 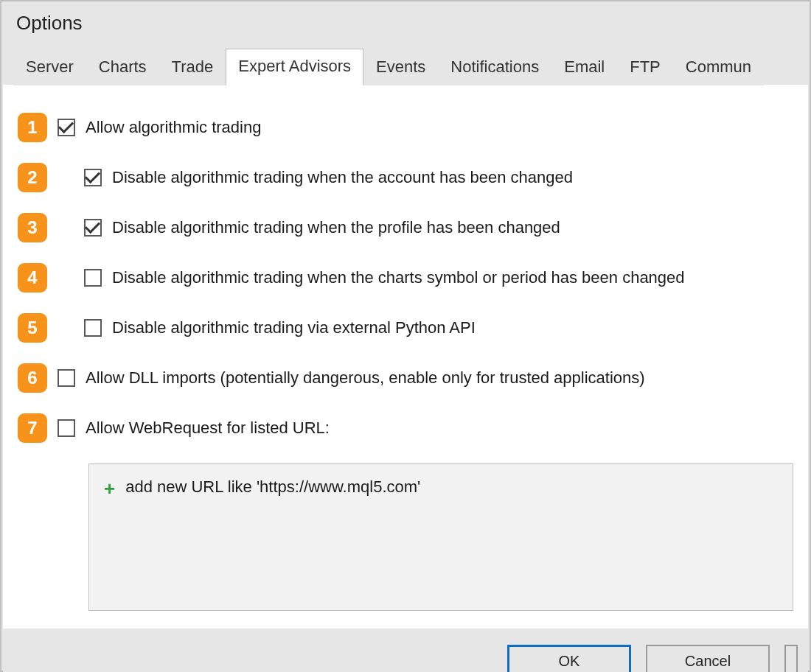 I want to click on tab-expert-advisors: Expert Advisors, so click(x=295, y=67).